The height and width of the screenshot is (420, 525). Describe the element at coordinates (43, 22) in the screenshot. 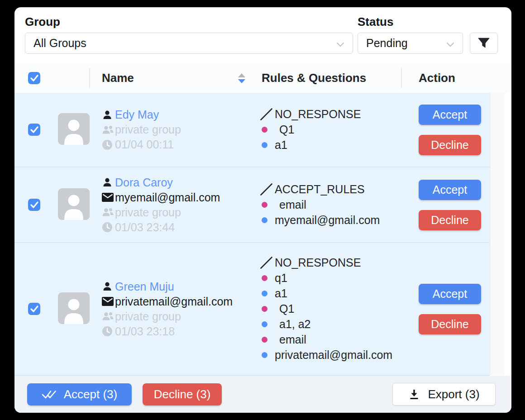

I see `group-filter-label: Group` at that location.